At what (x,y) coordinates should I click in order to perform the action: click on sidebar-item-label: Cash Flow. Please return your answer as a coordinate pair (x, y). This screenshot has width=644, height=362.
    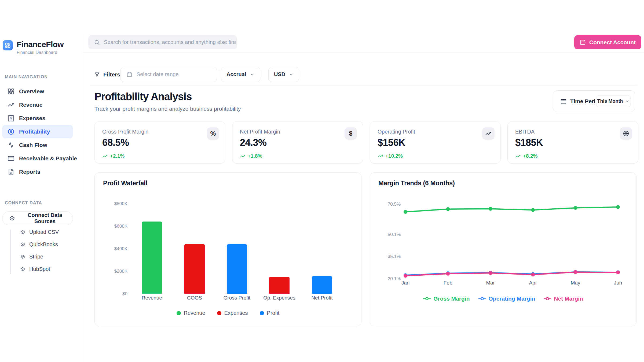
    Looking at the image, I should click on (33, 145).